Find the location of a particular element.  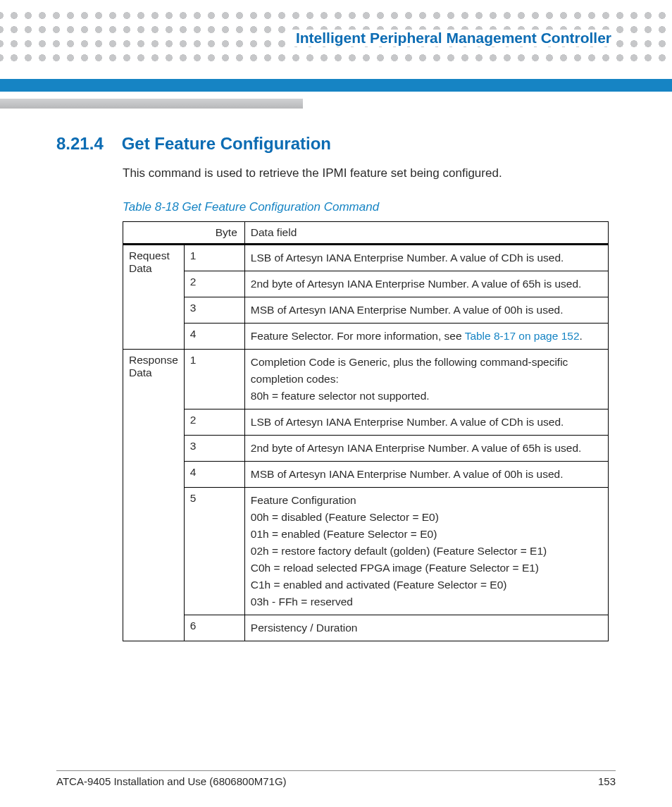

section-heading: 8.21.4 Get Feature Configuration is located at coordinates (336, 144).